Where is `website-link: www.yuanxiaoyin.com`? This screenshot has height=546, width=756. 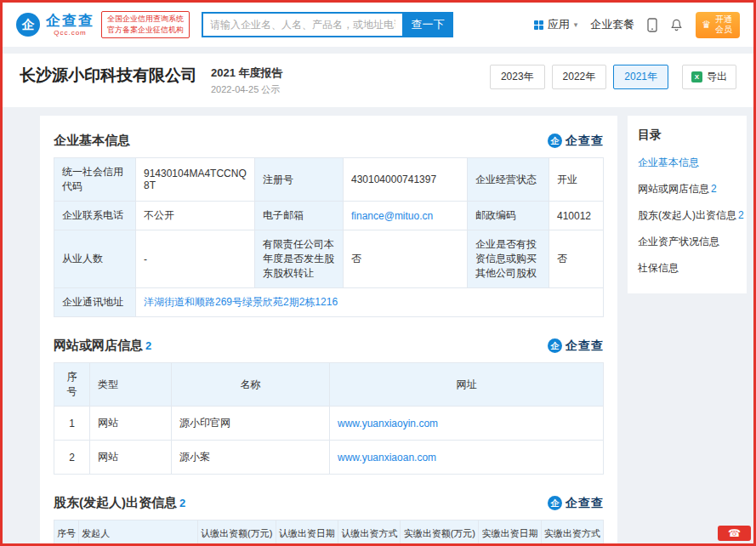
website-link: www.yuanxiaoyin.com is located at coordinates (388, 424).